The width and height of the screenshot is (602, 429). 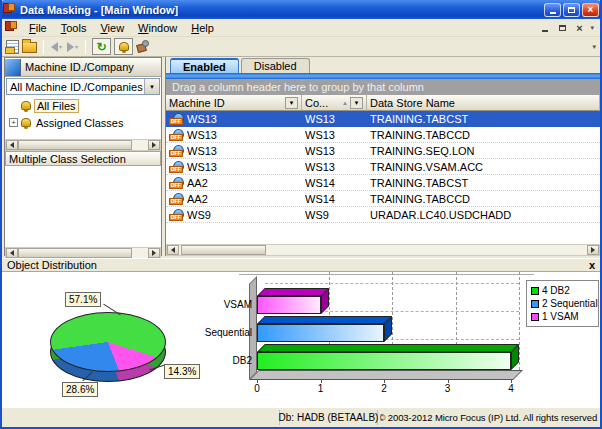 What do you see at coordinates (282, 10) in the screenshot?
I see `window-title: Data Masking - [Main Window]` at bounding box center [282, 10].